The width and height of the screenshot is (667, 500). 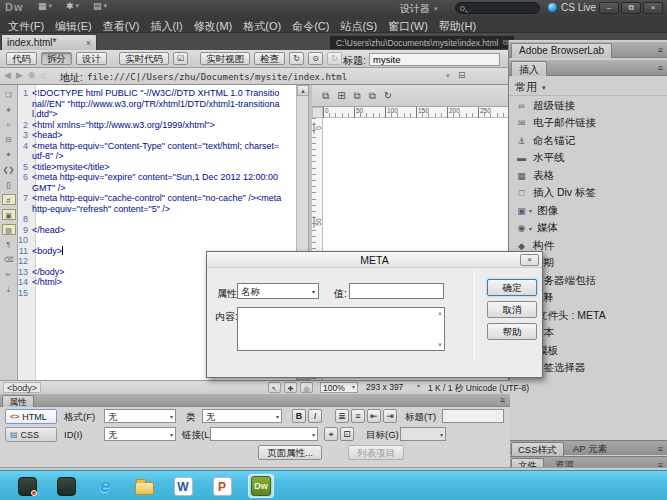 I want to click on tab-close-icon: ×, so click(x=88, y=43).